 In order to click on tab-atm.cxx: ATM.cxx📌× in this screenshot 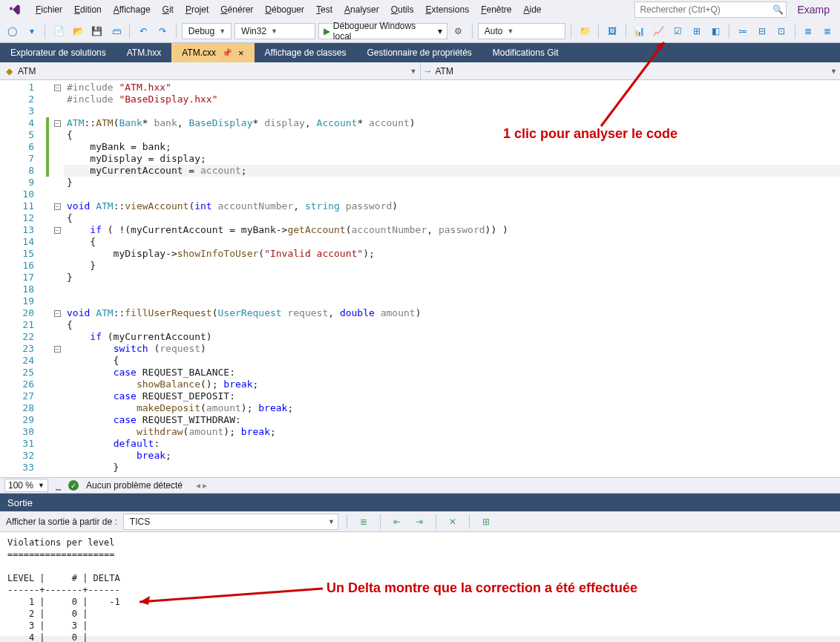, I will do `click(212, 53)`.